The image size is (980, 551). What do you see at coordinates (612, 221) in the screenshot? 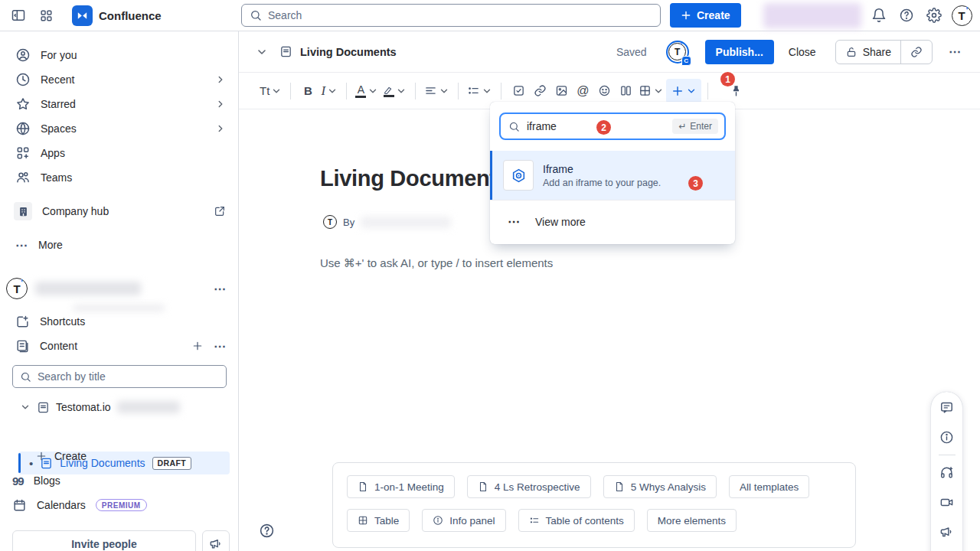
I see `view-more-item: ⋯ View more` at bounding box center [612, 221].